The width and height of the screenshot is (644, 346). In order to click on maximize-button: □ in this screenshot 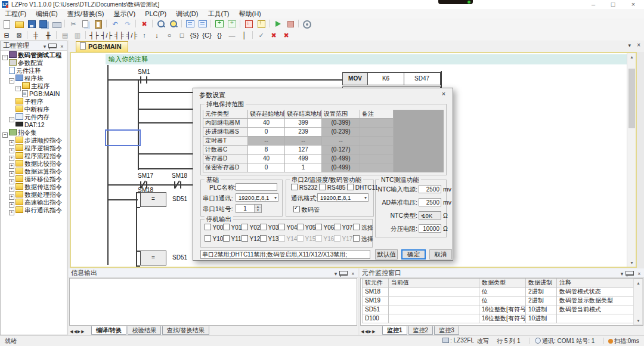, I will do `click(613, 4)`.